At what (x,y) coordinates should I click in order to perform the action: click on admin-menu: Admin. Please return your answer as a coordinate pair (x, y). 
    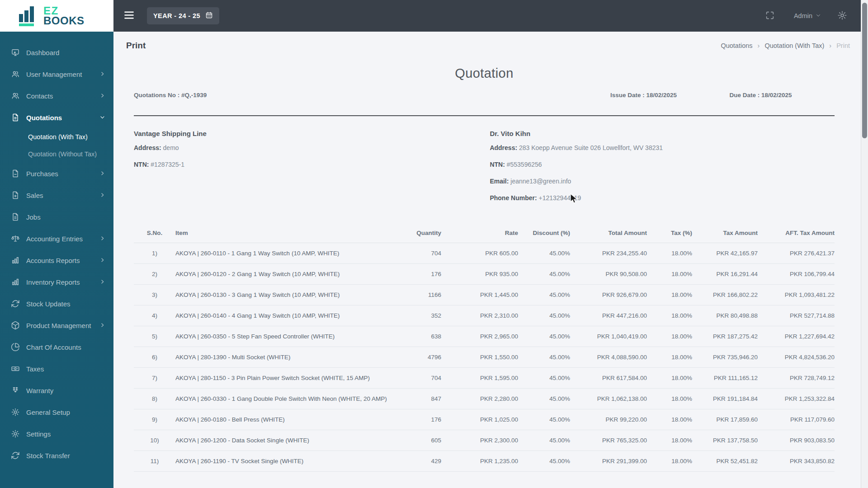
    Looking at the image, I should click on (807, 16).